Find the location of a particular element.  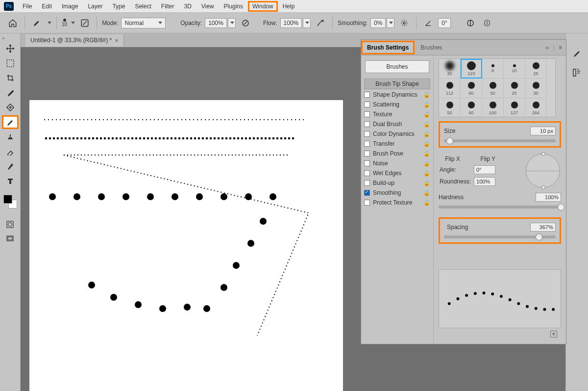

eraser-tool is located at coordinates (10, 152).